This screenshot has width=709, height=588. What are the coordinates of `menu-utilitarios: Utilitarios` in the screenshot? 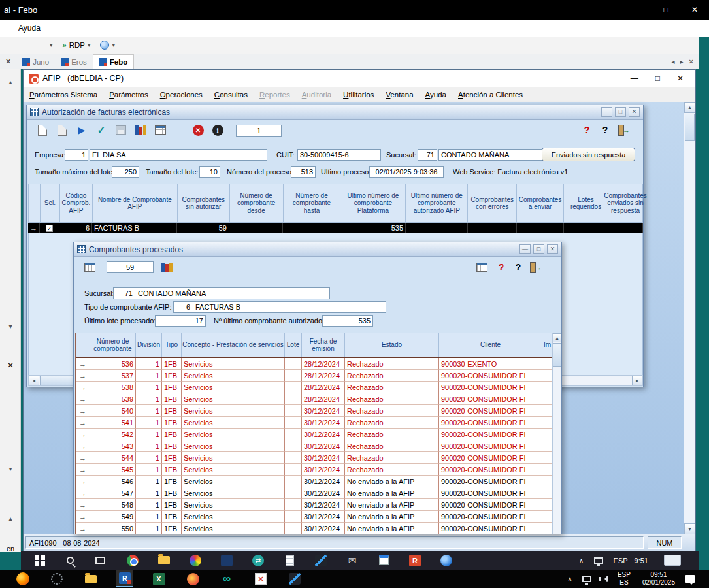 It's located at (358, 95).